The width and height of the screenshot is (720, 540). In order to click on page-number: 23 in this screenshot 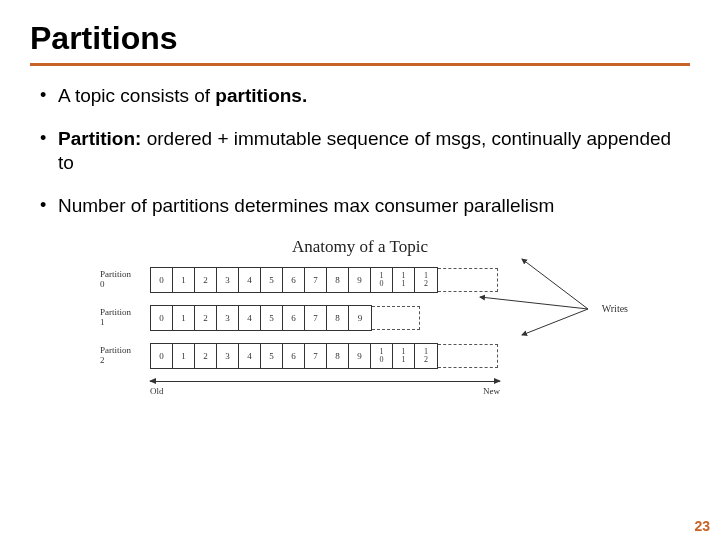, I will do `click(702, 526)`.